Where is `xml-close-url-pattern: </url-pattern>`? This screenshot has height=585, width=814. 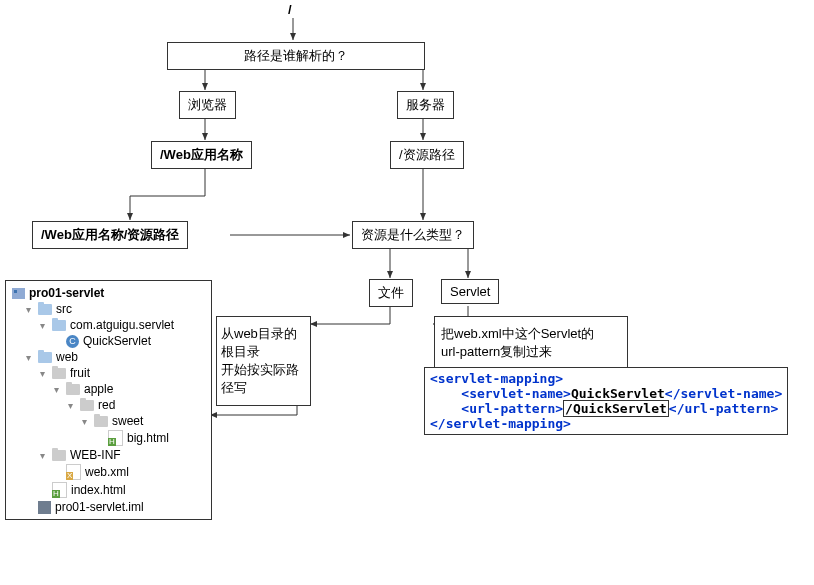 xml-close-url-pattern: </url-pattern> is located at coordinates (724, 408).